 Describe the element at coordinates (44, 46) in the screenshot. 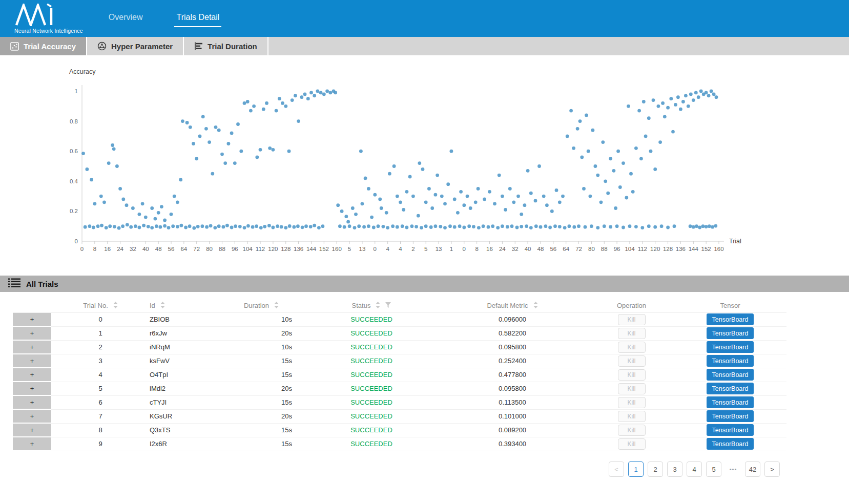

I see `tab-trial-accuracy: Trial Accuracy` at that location.